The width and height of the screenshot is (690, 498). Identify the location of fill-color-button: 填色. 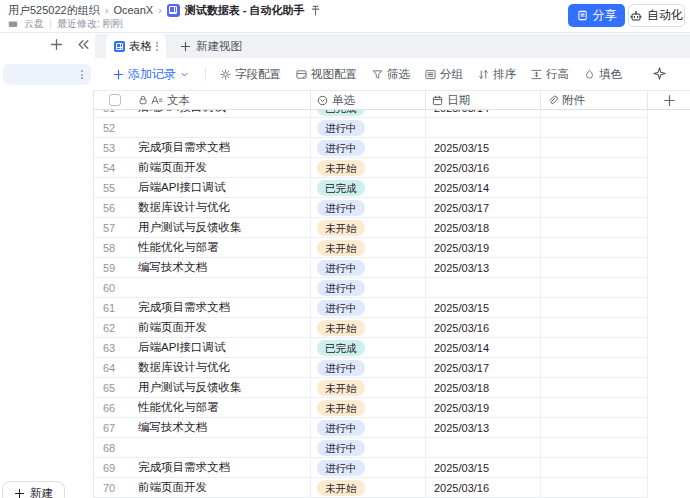
(603, 74).